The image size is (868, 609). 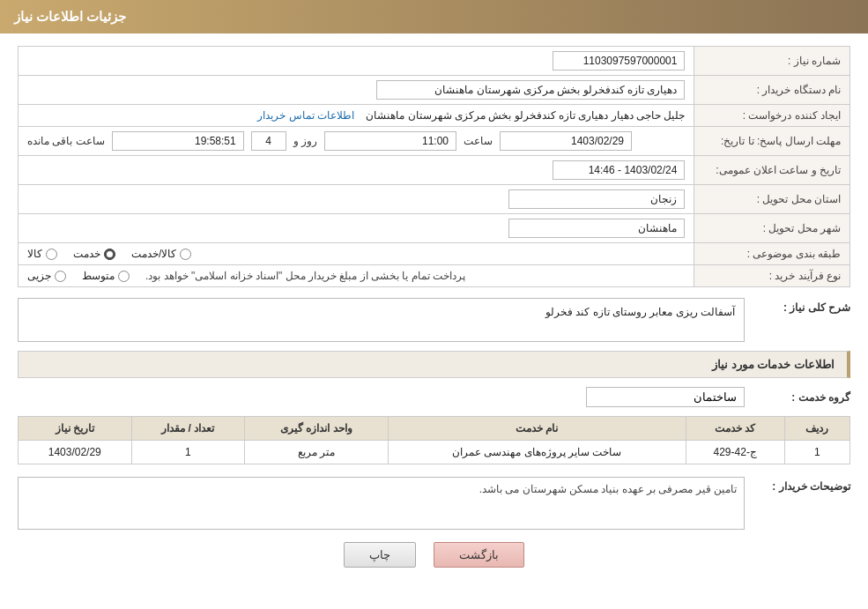 I want to click on col-row-num: ردیف, so click(x=818, y=428).